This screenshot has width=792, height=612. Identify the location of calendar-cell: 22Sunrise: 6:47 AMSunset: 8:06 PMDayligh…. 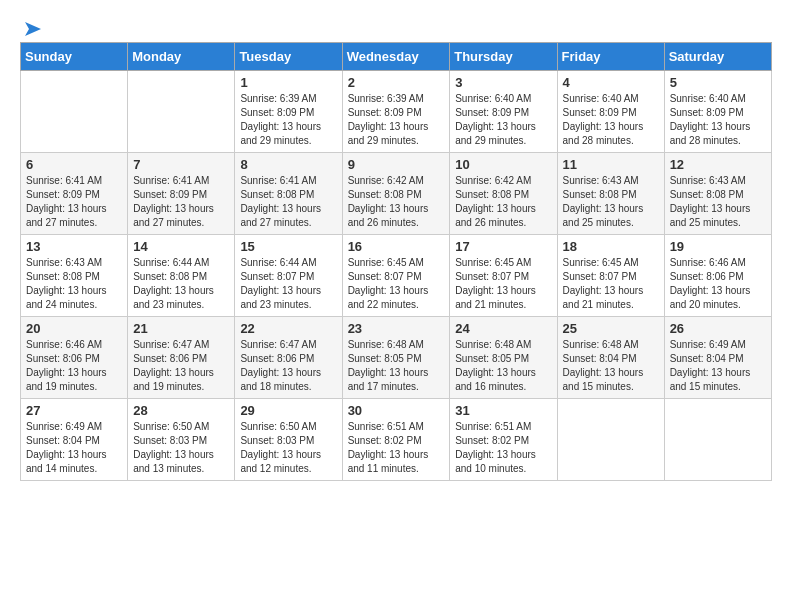
(288, 358).